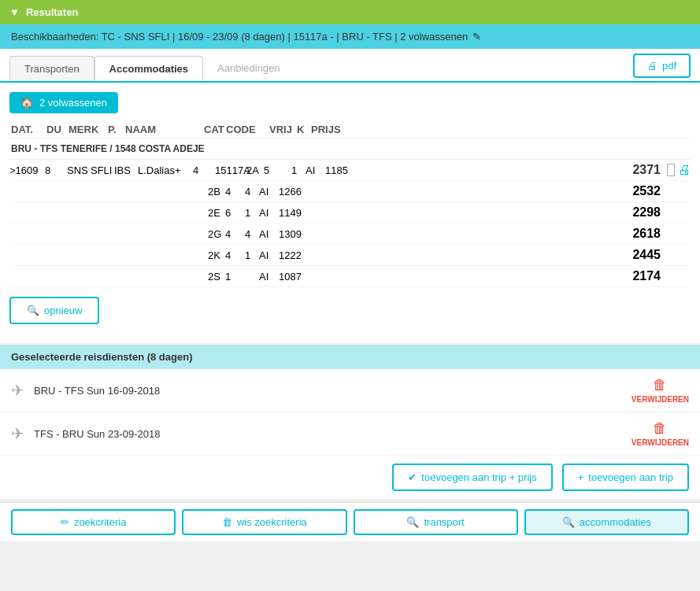 The width and height of the screenshot is (700, 591). What do you see at coordinates (477, 36) in the screenshot?
I see `edit-icon: ✎` at bounding box center [477, 36].